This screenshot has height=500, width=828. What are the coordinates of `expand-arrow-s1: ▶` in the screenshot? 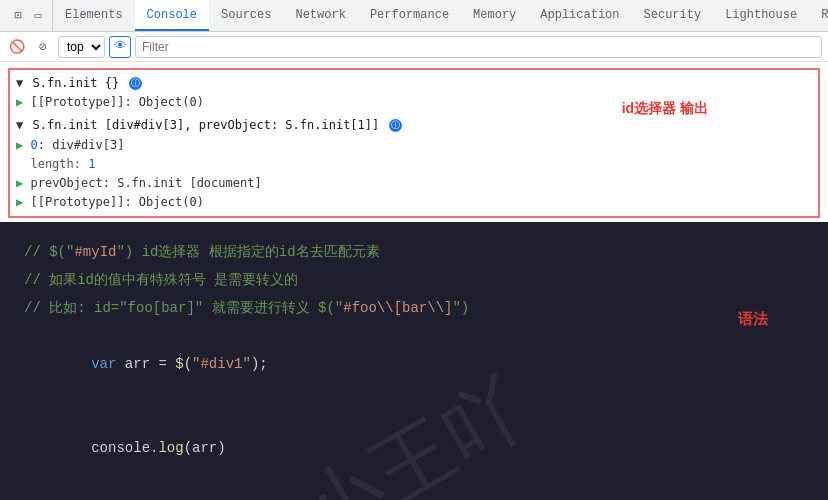 It's located at (20, 145).